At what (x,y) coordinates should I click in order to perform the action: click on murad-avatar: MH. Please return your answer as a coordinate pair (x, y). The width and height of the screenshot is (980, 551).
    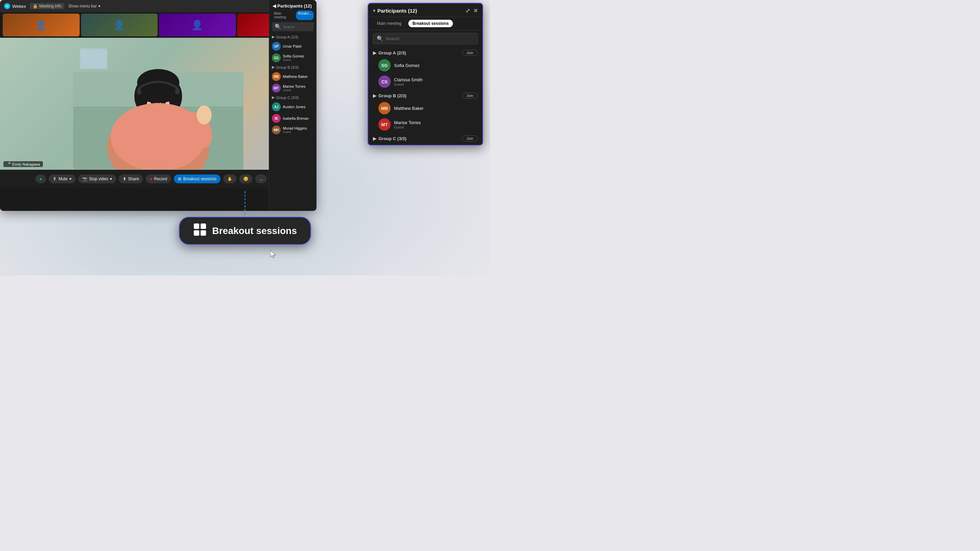
    Looking at the image, I should click on (276, 130).